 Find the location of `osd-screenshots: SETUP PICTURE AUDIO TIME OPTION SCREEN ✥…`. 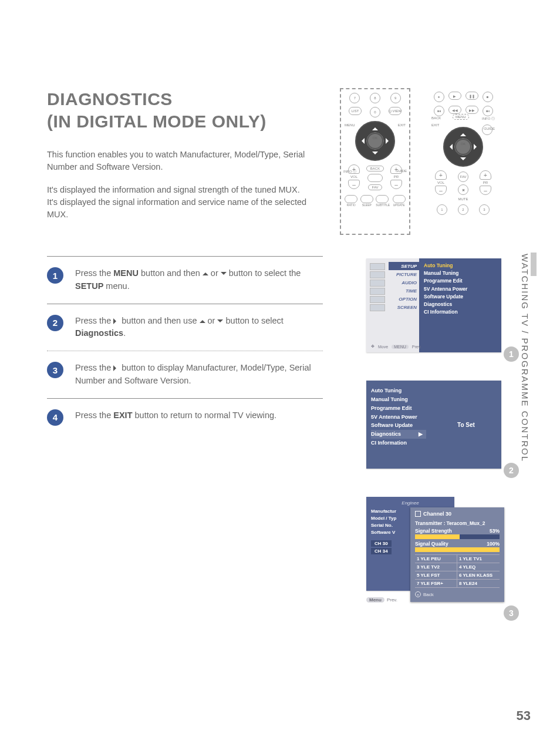

osd-screenshots: SETUP PICTURE AUDIO TIME OPTION SCREEN ✥… is located at coordinates (425, 445).